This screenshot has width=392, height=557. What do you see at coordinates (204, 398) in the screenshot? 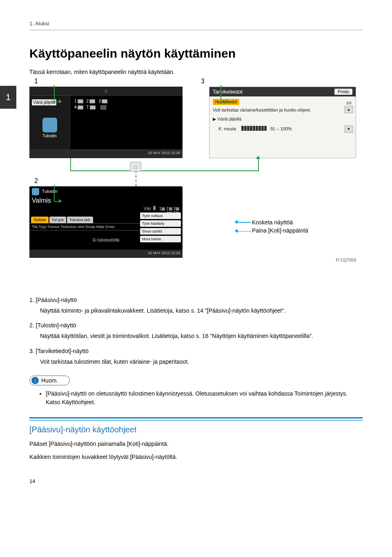
I see `note-bullet: [Pääsivu]-näyttö on oletusnäyttö tulosti…` at bounding box center [204, 398].